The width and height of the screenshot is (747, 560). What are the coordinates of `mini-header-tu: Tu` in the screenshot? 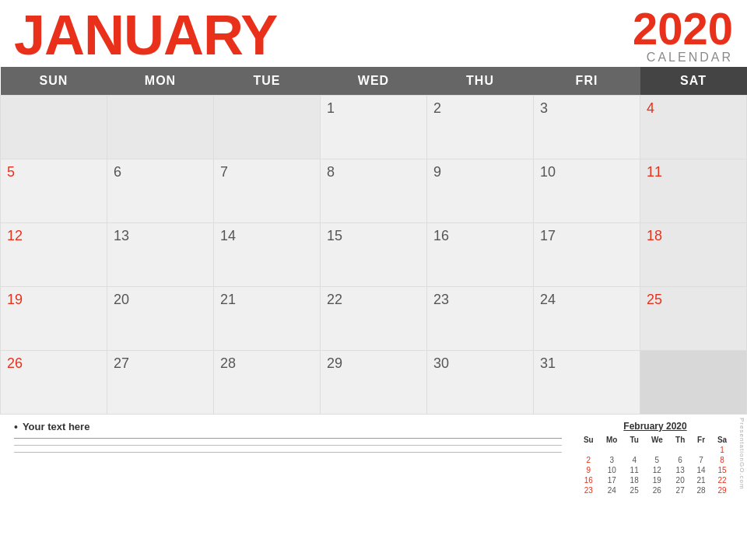 It's located at (635, 440).